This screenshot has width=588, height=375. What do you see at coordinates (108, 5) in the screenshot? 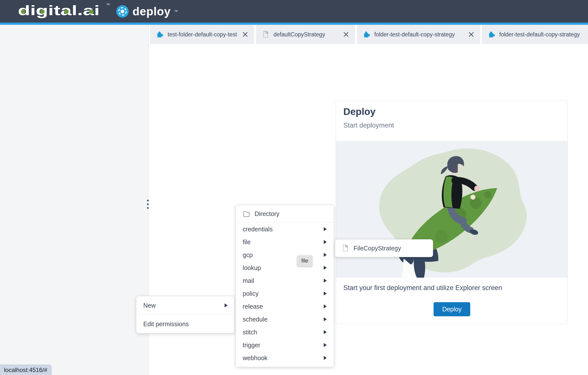
I see `digitalai-tm: ™` at bounding box center [108, 5].